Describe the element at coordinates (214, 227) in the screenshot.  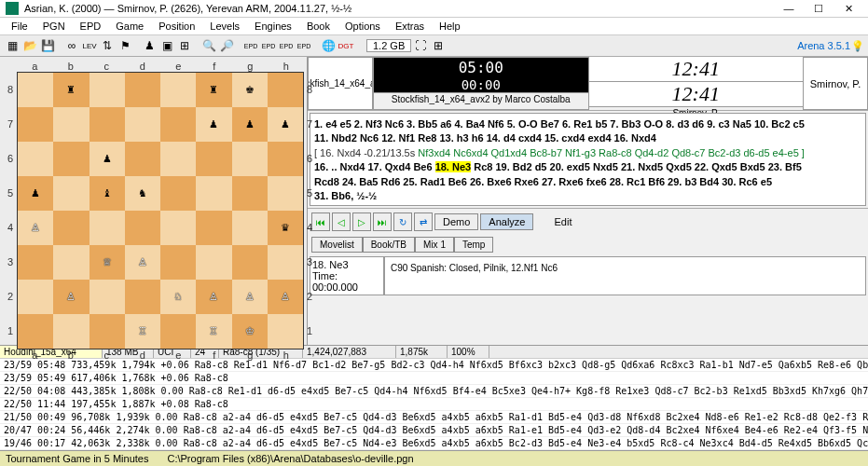
I see `square-f4` at that location.